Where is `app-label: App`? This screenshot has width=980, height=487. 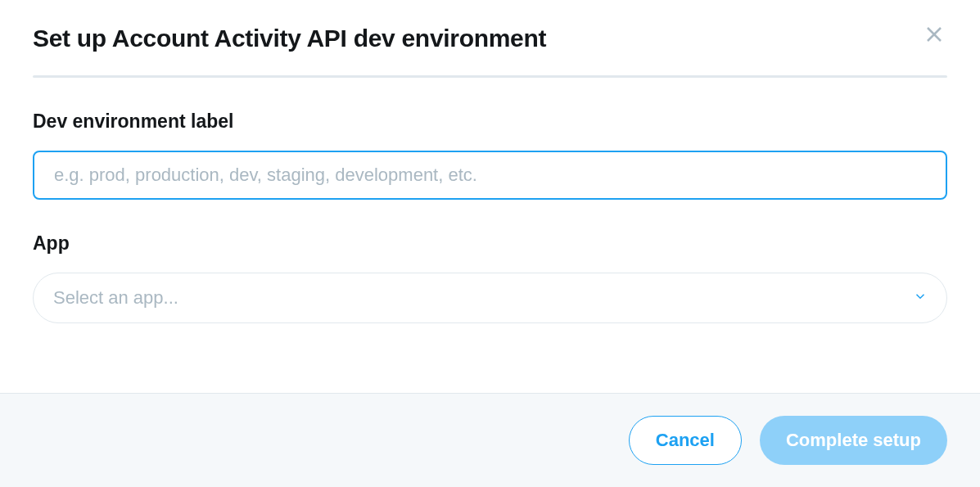
app-label: App is located at coordinates (490, 244).